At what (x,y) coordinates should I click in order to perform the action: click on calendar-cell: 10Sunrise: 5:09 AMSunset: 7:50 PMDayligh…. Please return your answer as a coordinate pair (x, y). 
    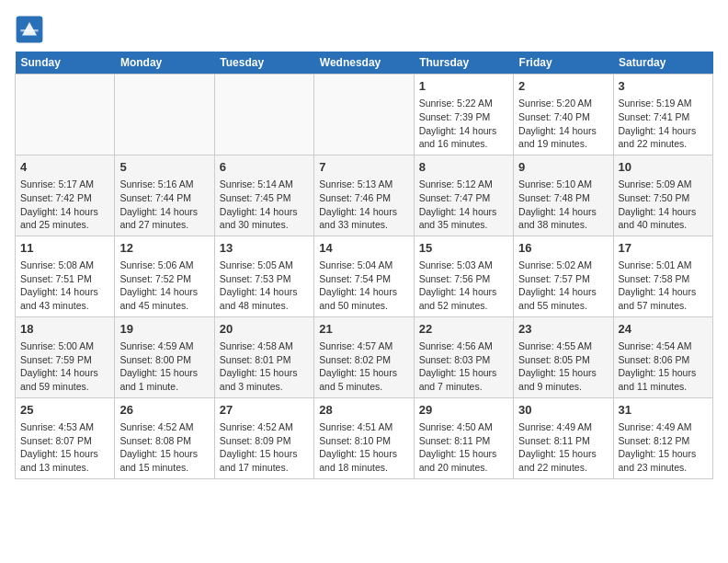
    Looking at the image, I should click on (663, 195).